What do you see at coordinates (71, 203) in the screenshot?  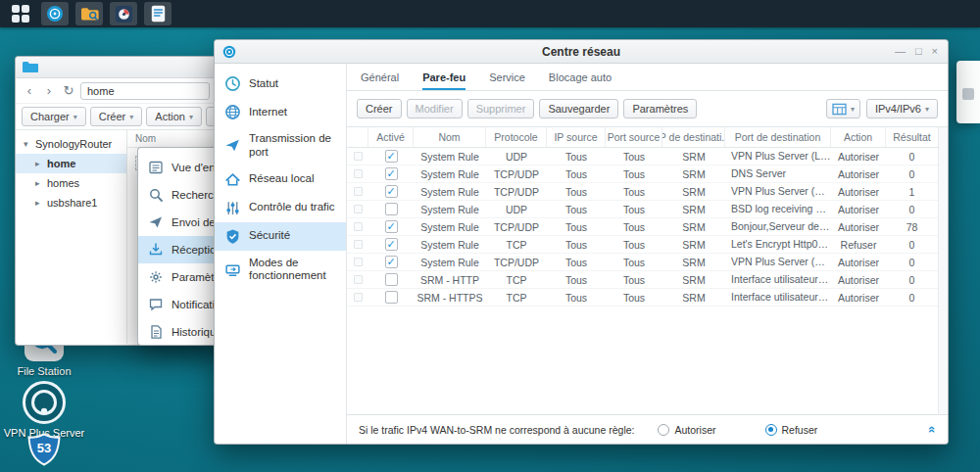 I see `tree-item-usbshare1: ▸usbshare1` at bounding box center [71, 203].